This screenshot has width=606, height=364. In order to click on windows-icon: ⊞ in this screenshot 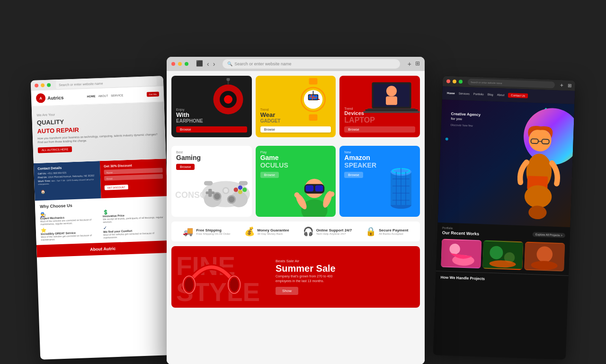, I will do `click(418, 64)`.